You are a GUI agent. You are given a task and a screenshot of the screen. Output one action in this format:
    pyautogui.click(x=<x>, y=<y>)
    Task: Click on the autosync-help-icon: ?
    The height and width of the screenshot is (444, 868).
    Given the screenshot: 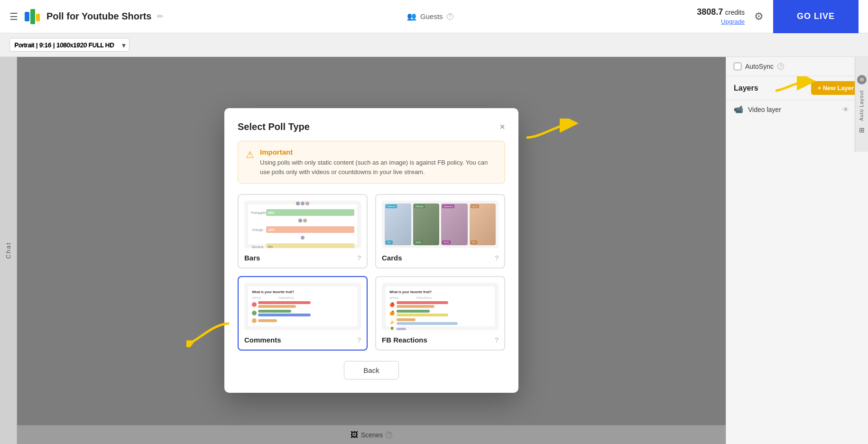 What is the action you would take?
    pyautogui.click(x=781, y=66)
    